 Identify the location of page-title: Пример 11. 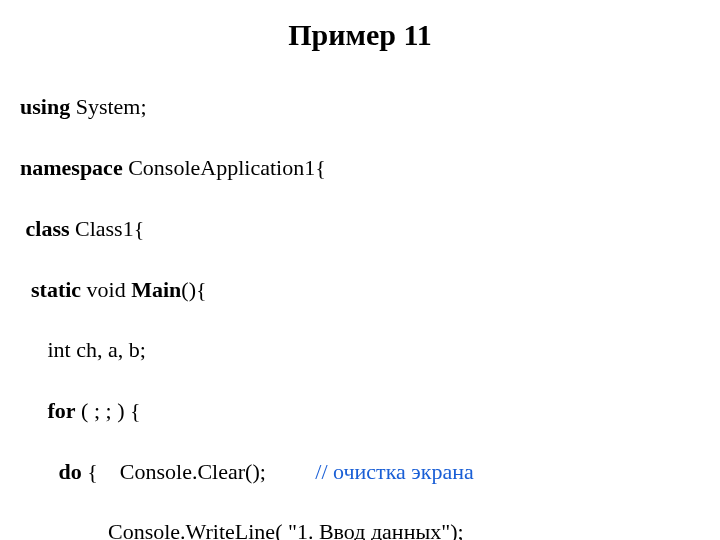
(360, 35).